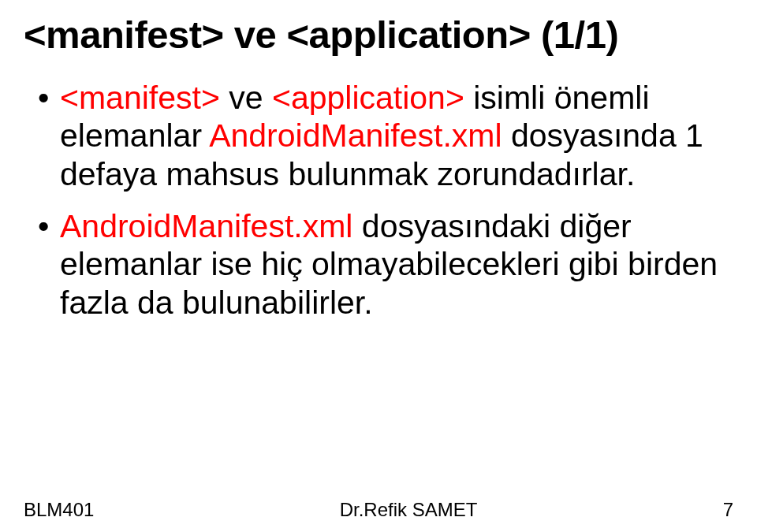 Image resolution: width=757 pixels, height=532 pixels. What do you see at coordinates (58, 510) in the screenshot?
I see `footer-course-code: BLM401` at bounding box center [58, 510].